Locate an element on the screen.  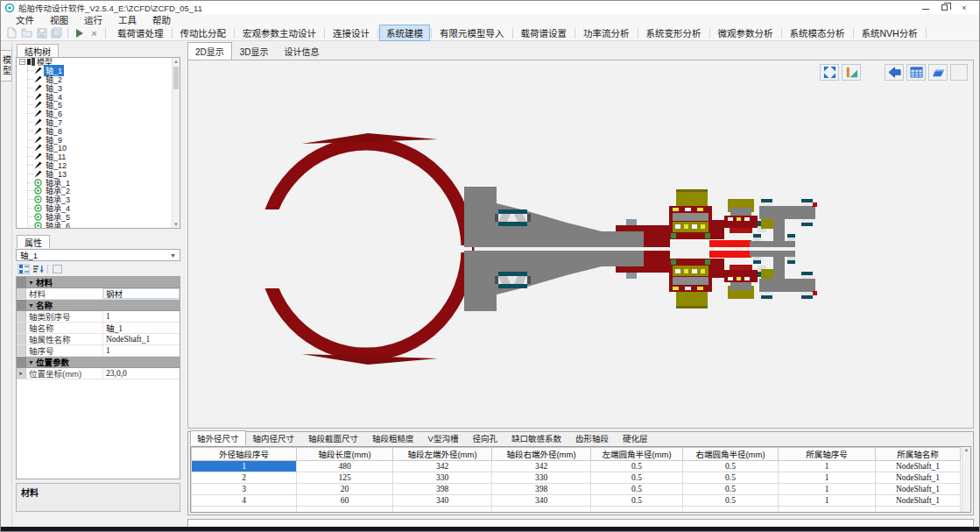
tab-properties: 属性 is located at coordinates (33, 242).